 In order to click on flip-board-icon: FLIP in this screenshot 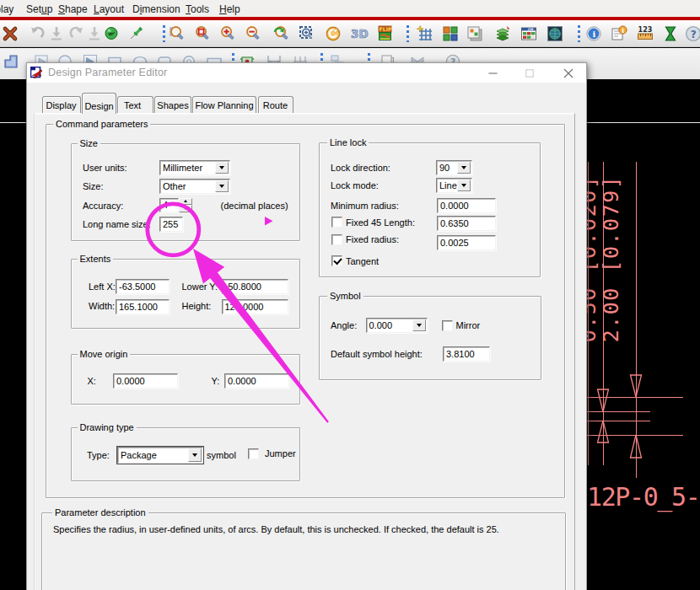, I will do `click(385, 34)`.